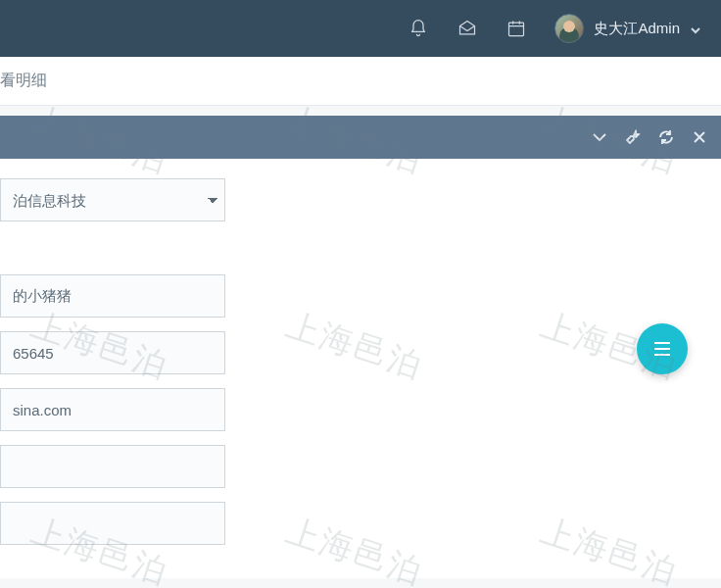  What do you see at coordinates (360, 137) in the screenshot?
I see `panel-header` at bounding box center [360, 137].